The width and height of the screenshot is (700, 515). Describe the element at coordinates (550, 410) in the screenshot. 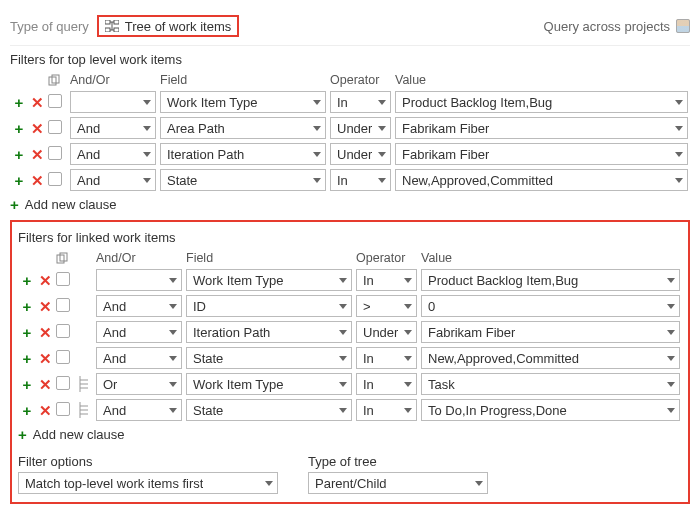

I see `dropdown: To Do,In Progress,Done` at that location.